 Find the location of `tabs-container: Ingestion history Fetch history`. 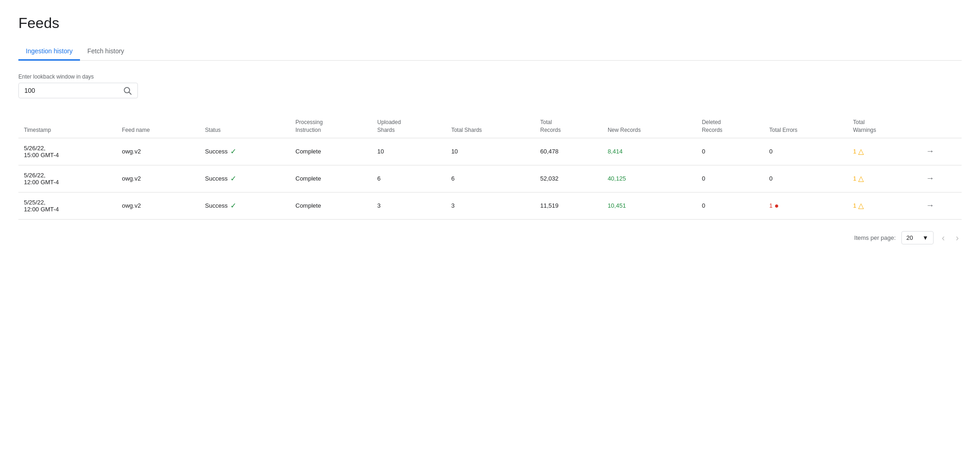

tabs-container: Ingestion history Fetch history is located at coordinates (490, 51).